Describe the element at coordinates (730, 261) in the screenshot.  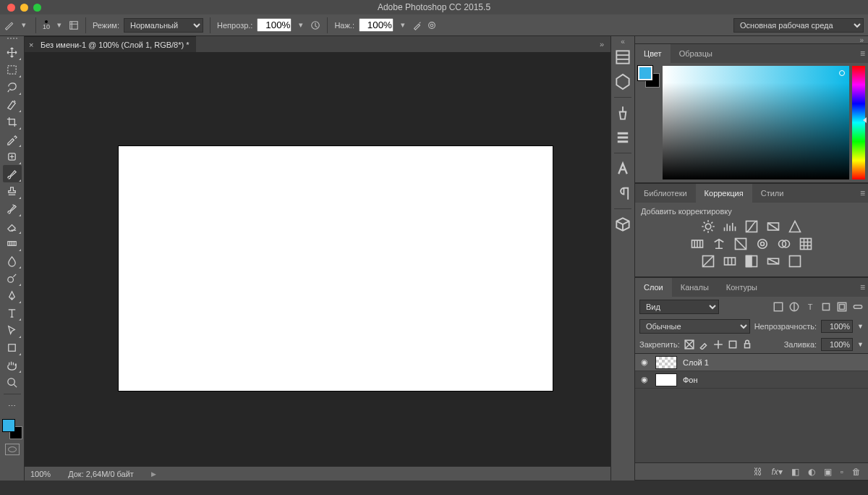
I see `posterize-icon` at that location.